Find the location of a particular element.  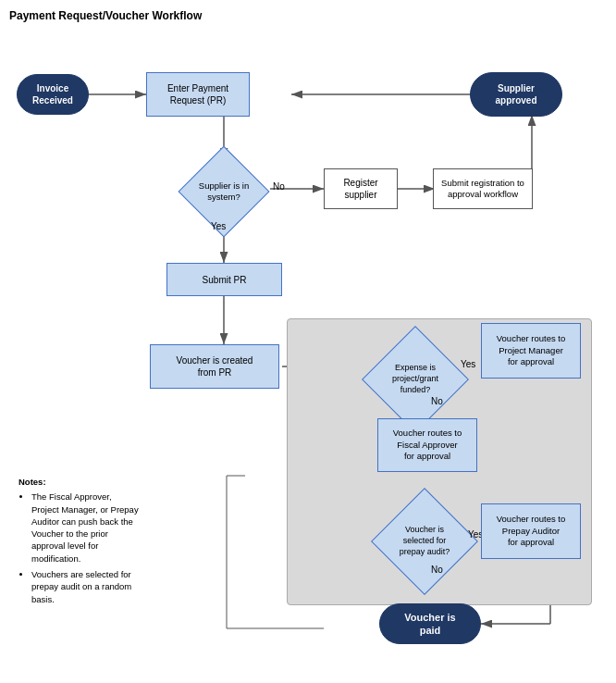

voucher-paid-node: Voucher is paid is located at coordinates (430, 624).